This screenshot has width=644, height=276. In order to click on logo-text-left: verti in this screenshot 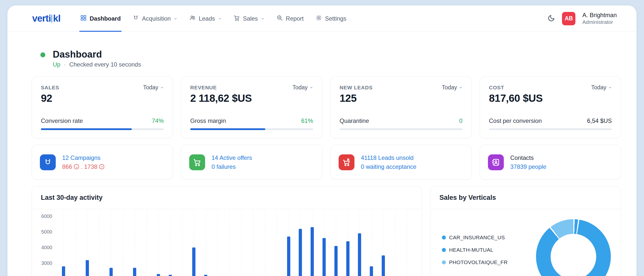, I will do `click(42, 19)`.